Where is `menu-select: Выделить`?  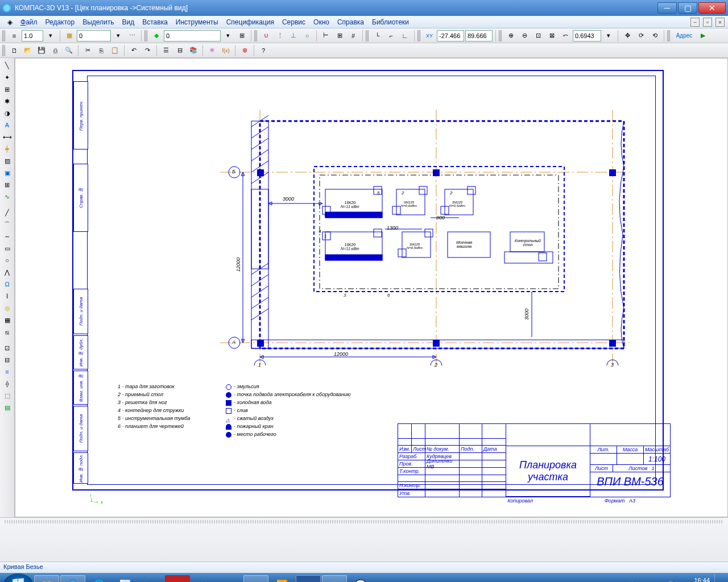
menu-select: Выделить is located at coordinates (98, 22).